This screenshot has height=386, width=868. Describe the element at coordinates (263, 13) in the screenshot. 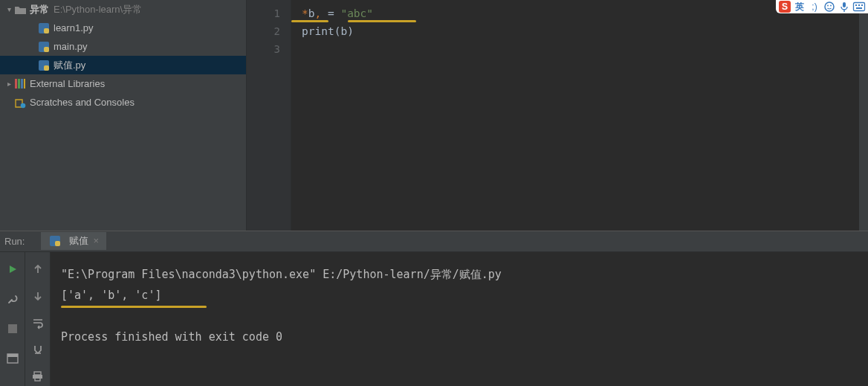

I see `line-number: 1` at that location.